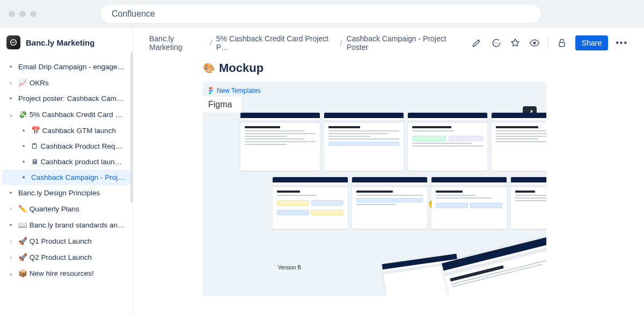  Describe the element at coordinates (33, 14) in the screenshot. I see `traffic-light-zoom` at that location.